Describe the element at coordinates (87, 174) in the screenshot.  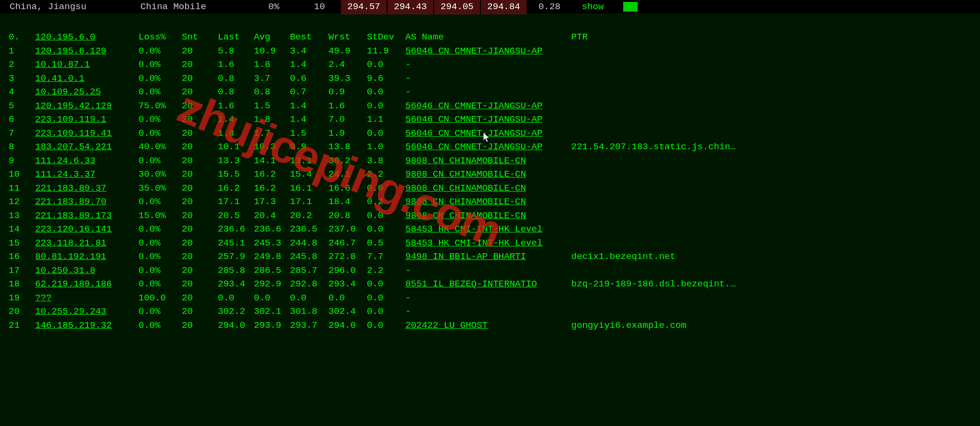
I see `ip-link: 111.24.3.37` at that location.